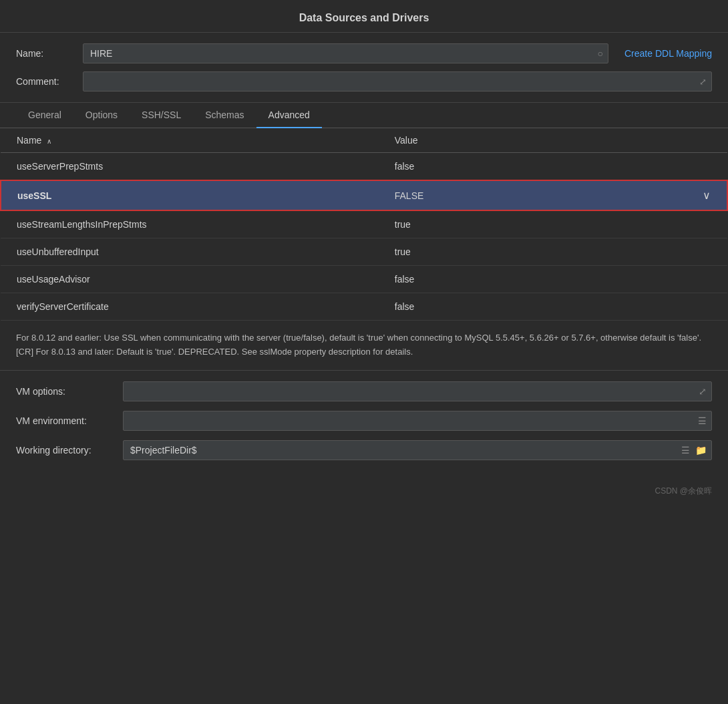 The image size is (728, 704). I want to click on name-input-icon: ○, so click(600, 53).